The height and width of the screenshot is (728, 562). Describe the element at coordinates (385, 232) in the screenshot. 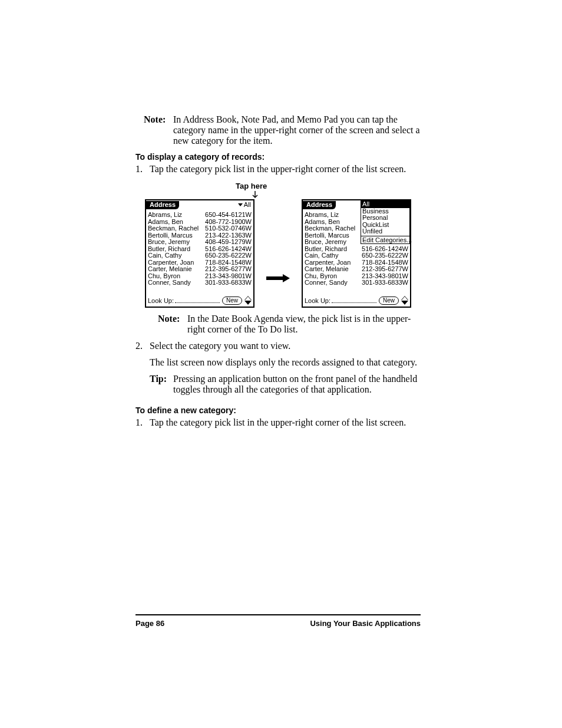

I see `dropdown-item-unfiled: Unfiled` at that location.